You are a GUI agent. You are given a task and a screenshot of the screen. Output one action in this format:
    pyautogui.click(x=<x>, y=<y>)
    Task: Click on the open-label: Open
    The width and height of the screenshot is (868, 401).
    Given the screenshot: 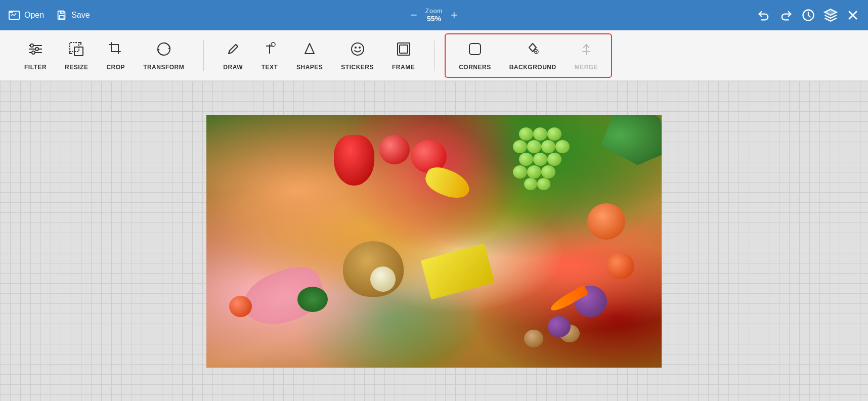 What is the action you would take?
    pyautogui.click(x=34, y=15)
    